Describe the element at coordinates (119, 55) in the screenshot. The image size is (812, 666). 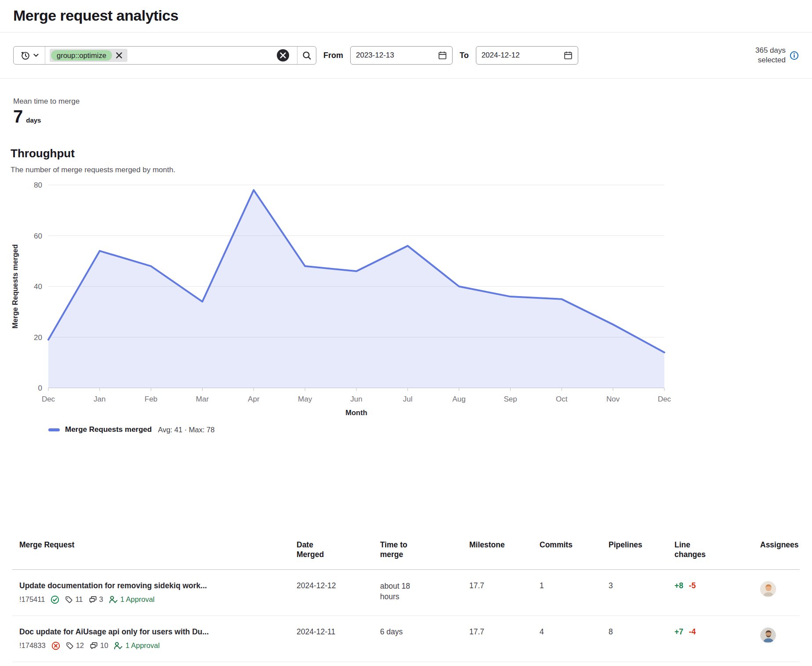
I see `close-icon` at that location.